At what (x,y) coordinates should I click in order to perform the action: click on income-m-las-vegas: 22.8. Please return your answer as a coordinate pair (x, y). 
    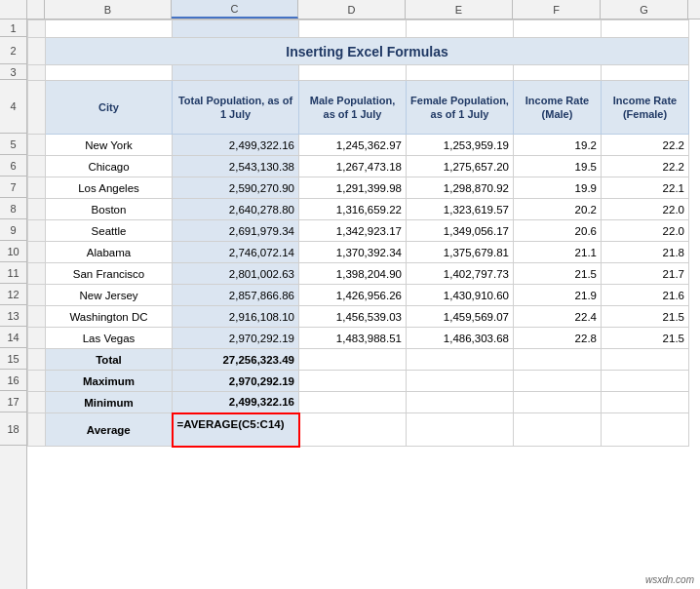
    Looking at the image, I should click on (558, 338).